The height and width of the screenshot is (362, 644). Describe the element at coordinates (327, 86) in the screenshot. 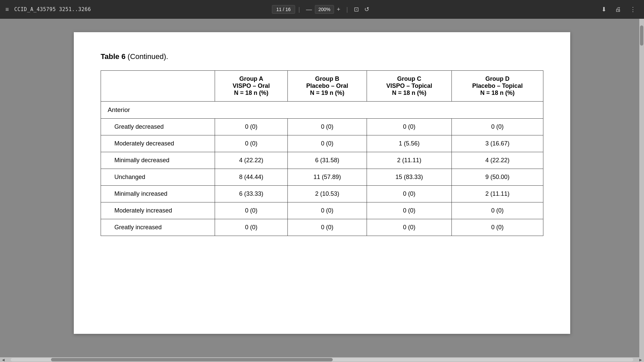

I see `col-header-group-b: Group B Placebo – Oral N = 19 n (%)` at that location.